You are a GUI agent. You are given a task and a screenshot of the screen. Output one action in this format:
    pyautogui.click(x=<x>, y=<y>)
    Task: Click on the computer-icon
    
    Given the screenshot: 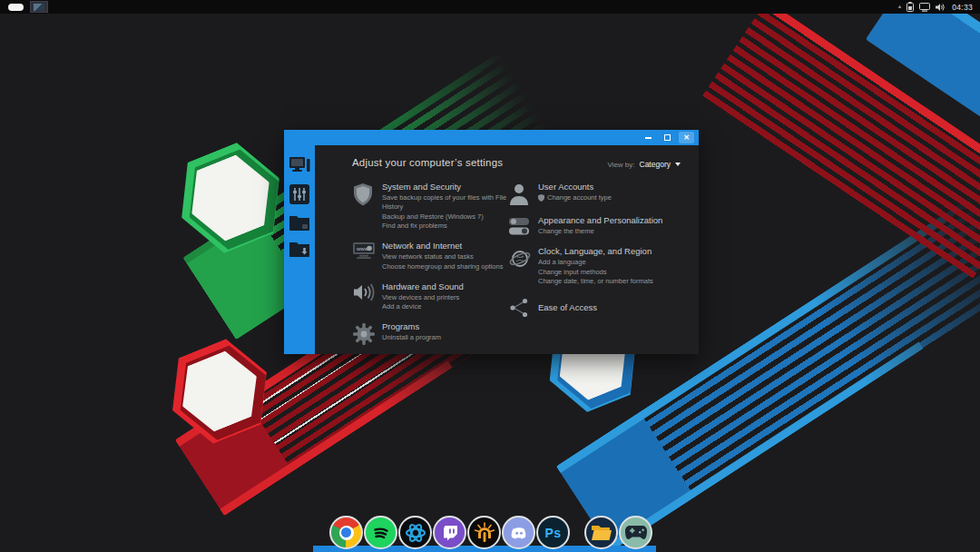 What is the action you would take?
    pyautogui.click(x=299, y=165)
    